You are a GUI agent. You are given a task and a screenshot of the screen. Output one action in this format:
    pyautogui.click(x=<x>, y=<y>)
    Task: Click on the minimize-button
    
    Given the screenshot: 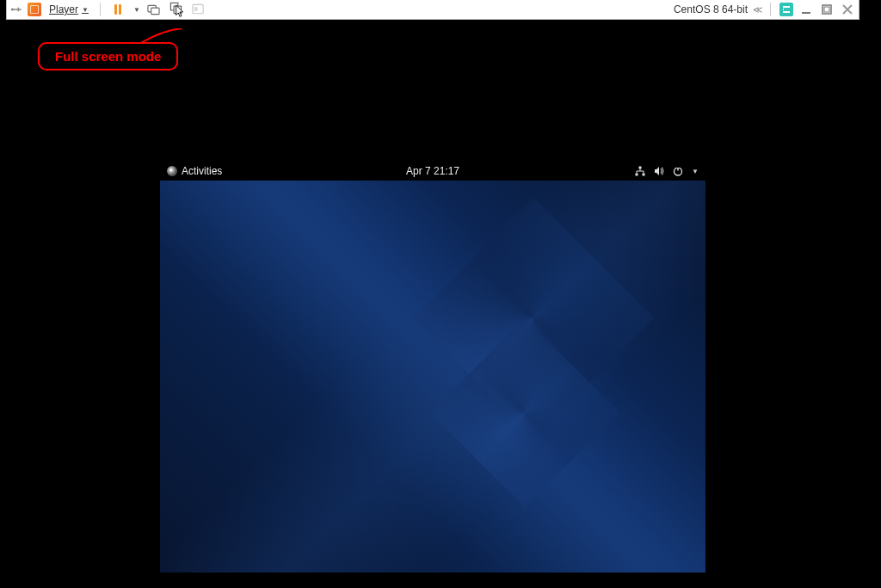 What is the action you would take?
    pyautogui.click(x=806, y=9)
    